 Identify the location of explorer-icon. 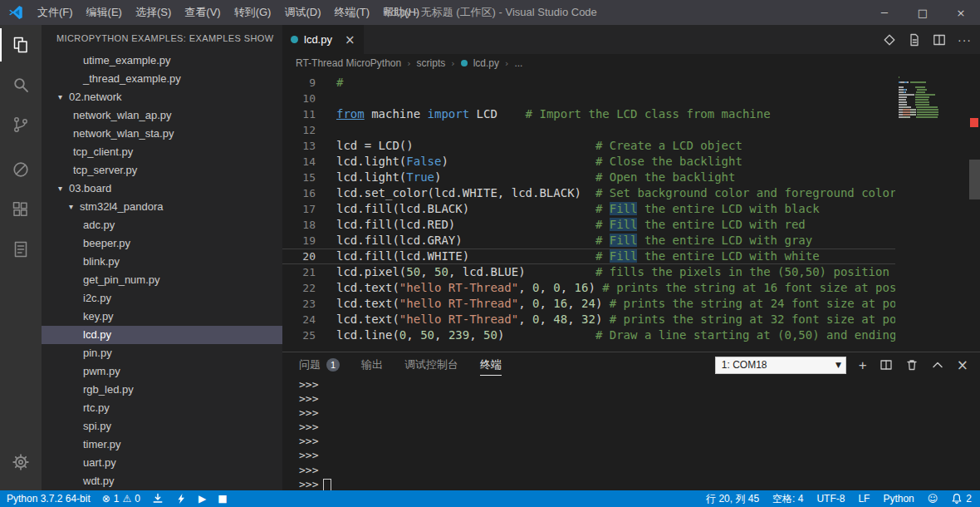
(21, 45).